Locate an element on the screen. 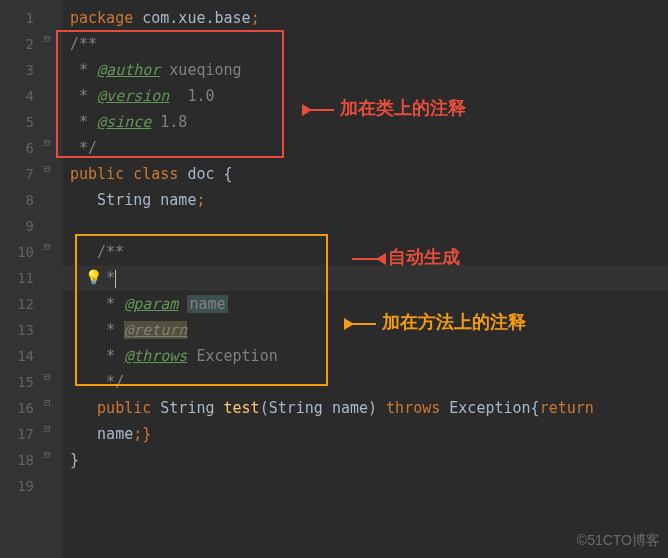 This screenshot has height=558, width=668. code-line: public String test(String name) throws E… is located at coordinates (365, 408).